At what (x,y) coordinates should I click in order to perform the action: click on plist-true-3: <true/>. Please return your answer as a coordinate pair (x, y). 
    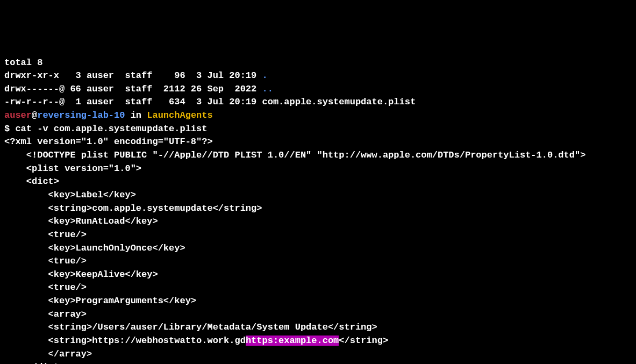
    Looking at the image, I should click on (45, 287).